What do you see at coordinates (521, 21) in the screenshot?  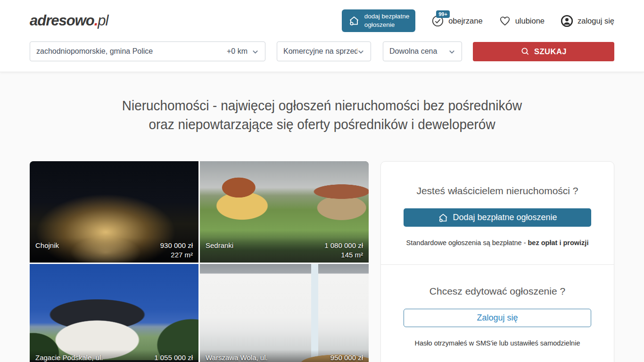 I see `favorites-link: ulubione` at bounding box center [521, 21].